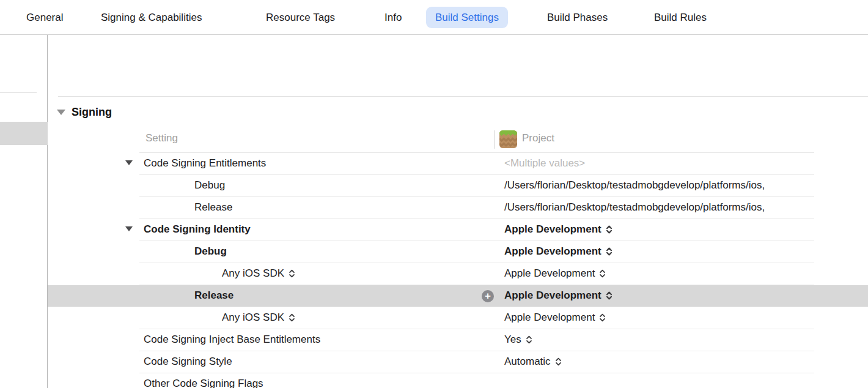  I want to click on plus-circle-icon, so click(488, 296).